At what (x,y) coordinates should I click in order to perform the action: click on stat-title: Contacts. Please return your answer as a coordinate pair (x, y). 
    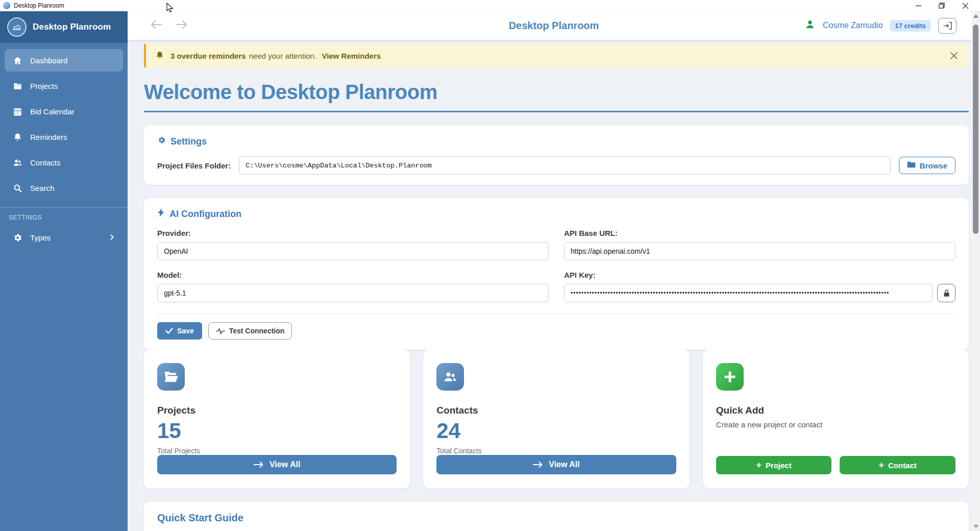
    Looking at the image, I should click on (556, 411).